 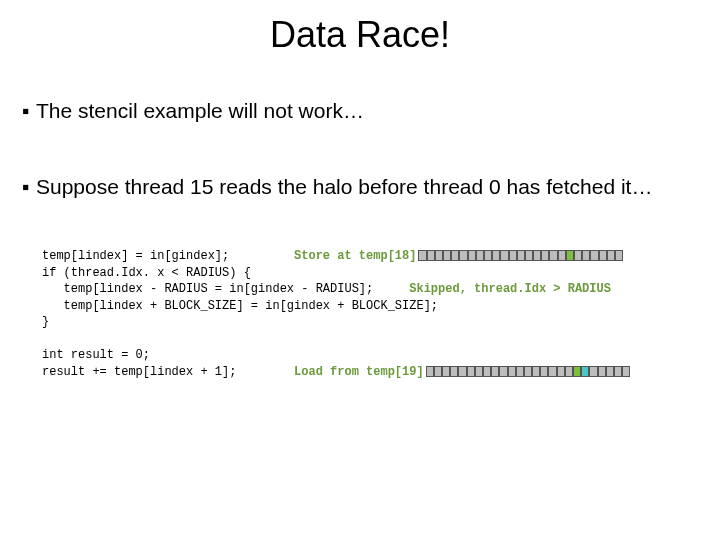 What do you see at coordinates (146, 273) in the screenshot?
I see `code-line-2: if (thread.Idx. x < RADIUS) {` at bounding box center [146, 273].